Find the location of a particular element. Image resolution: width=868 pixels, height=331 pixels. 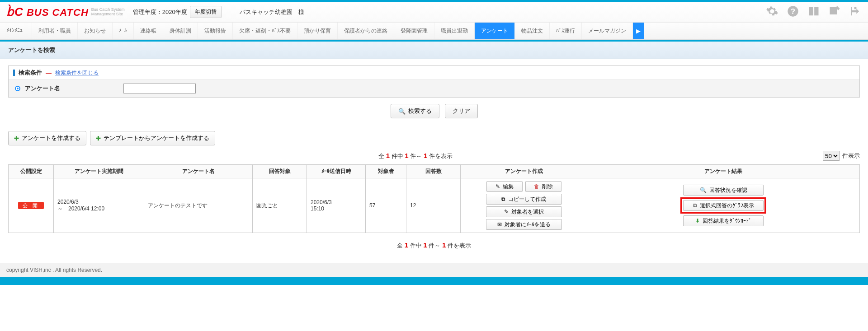

answer-status-button: 🔍回答状況を確認 is located at coordinates (723, 190).